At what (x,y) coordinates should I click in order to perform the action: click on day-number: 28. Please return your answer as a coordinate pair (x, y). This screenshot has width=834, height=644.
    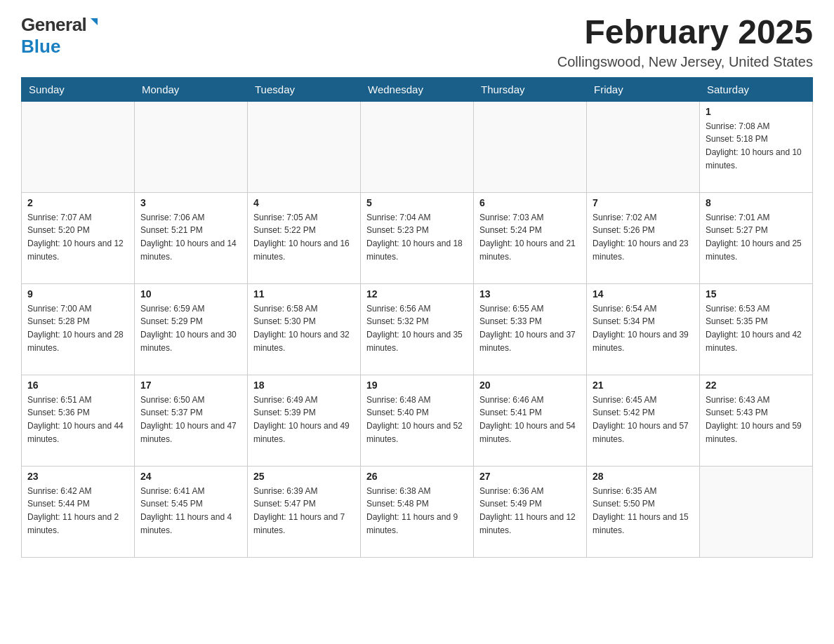
    Looking at the image, I should click on (643, 476).